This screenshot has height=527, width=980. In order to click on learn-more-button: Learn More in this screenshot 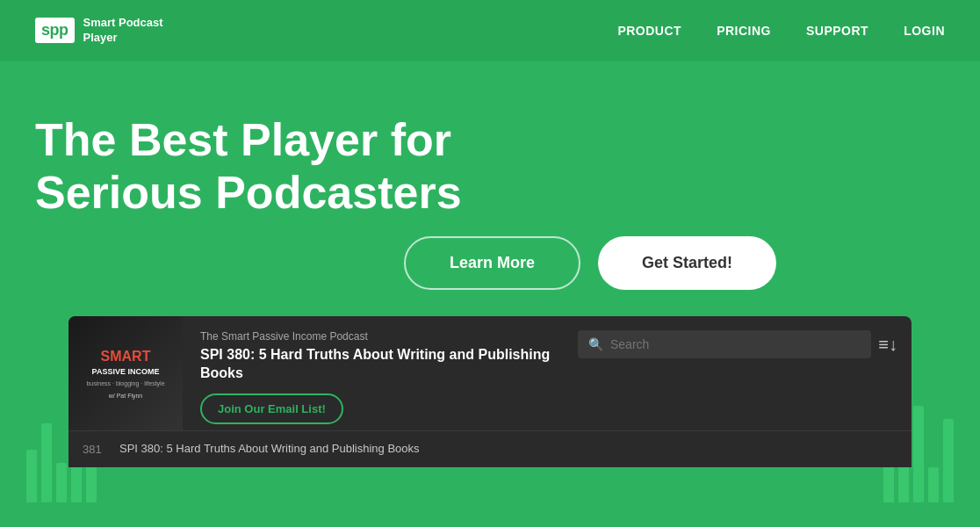, I will do `click(492, 264)`.